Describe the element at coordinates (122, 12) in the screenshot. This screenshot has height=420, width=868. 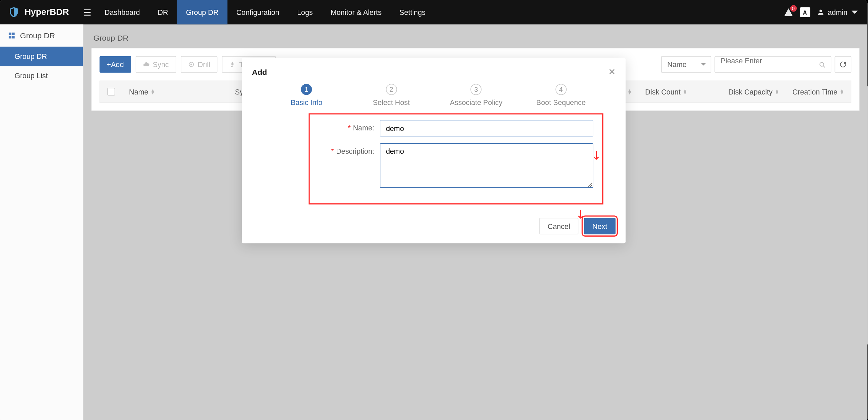
I see `nav-dashboard: Dashboard` at that location.